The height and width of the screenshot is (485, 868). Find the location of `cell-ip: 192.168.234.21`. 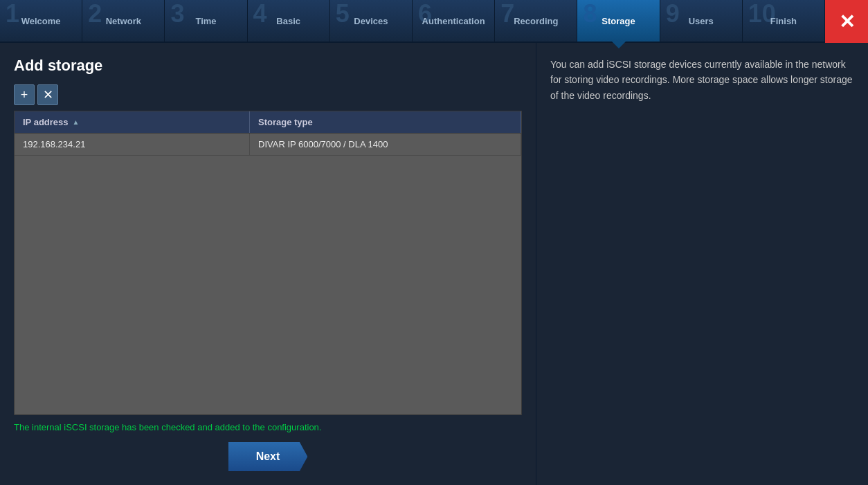

cell-ip: 192.168.234.21 is located at coordinates (132, 144).